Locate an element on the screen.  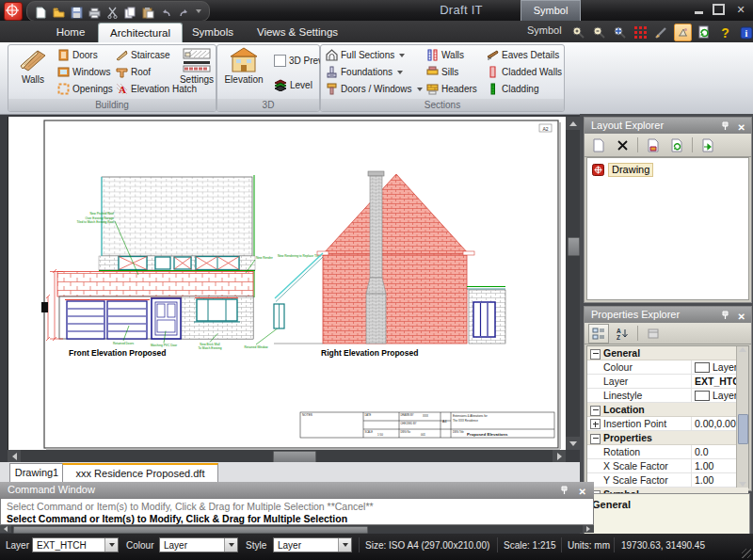
property-row-yscale: Y Scale Factor1.00 is located at coordinates (668, 480).